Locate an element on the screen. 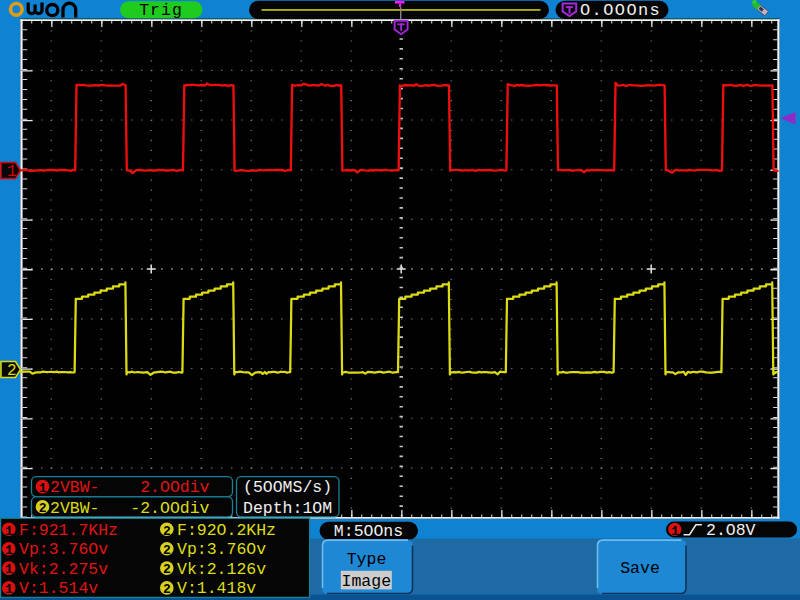 The height and width of the screenshot is (600, 800). svg-text: Image is located at coordinates (367, 582).